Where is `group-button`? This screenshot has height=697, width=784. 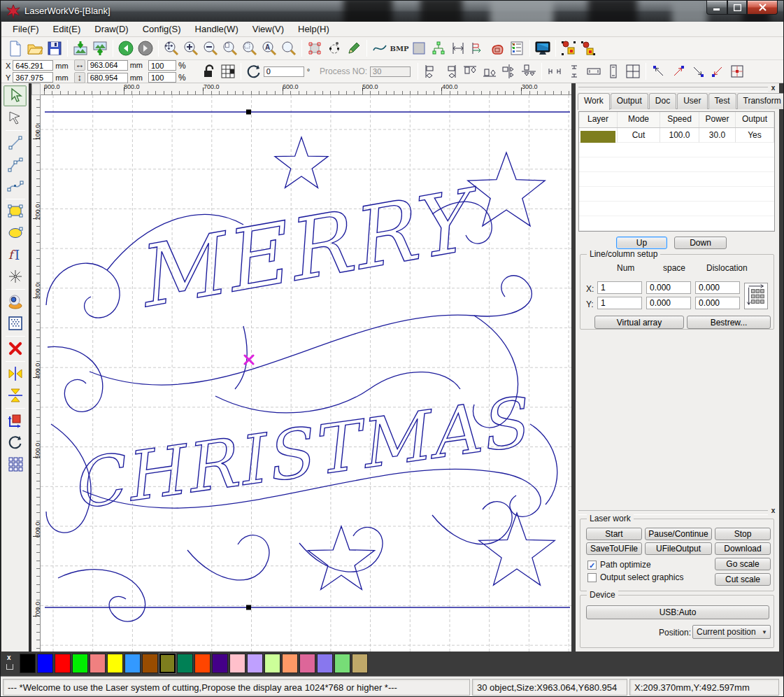
group-button is located at coordinates (569, 48).